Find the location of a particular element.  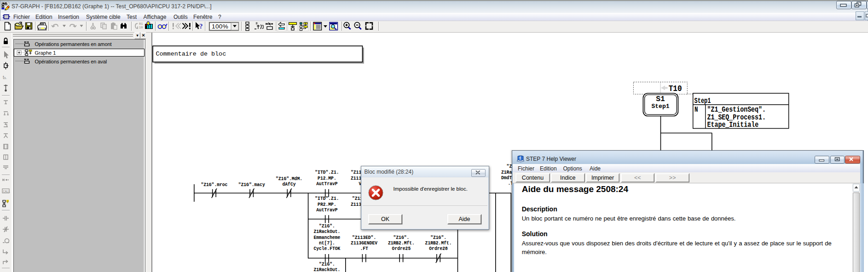

svg-text: P12.MP. is located at coordinates (327, 178).